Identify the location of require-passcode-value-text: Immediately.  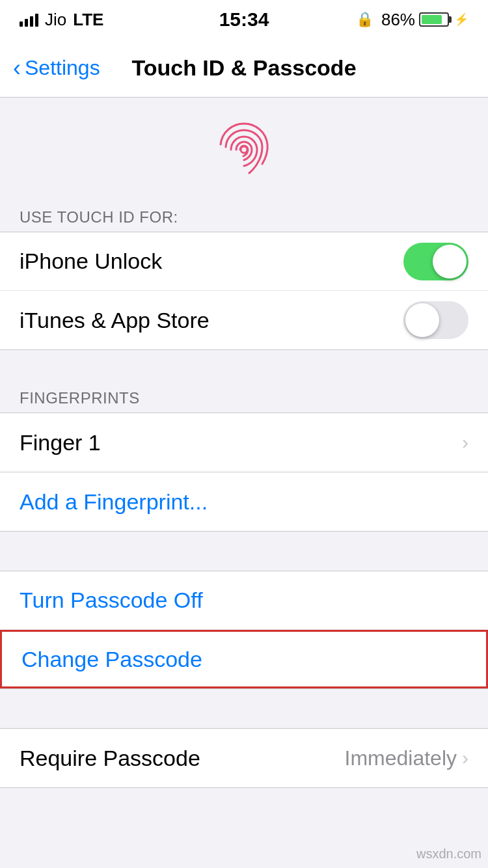
(401, 759).